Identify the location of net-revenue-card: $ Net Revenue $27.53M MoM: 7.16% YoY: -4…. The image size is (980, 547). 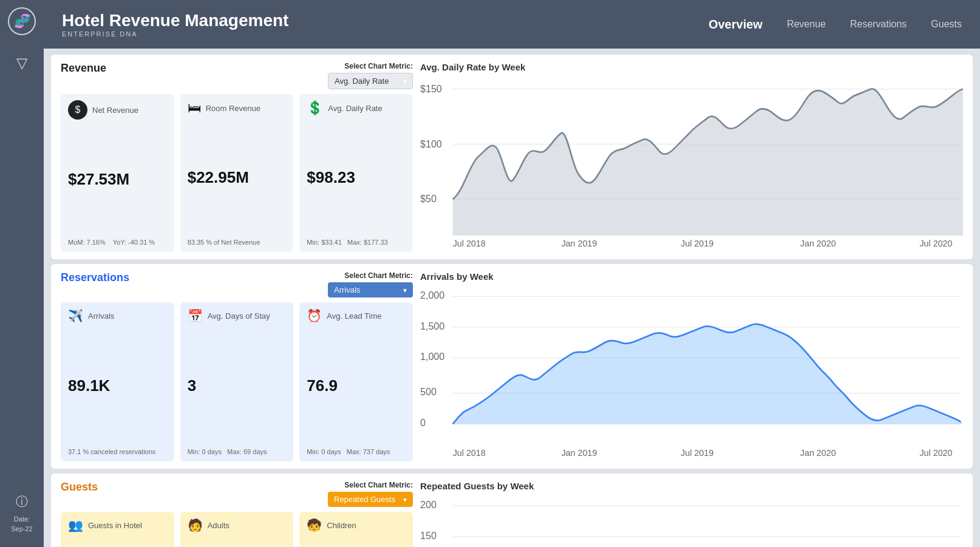
(118, 173).